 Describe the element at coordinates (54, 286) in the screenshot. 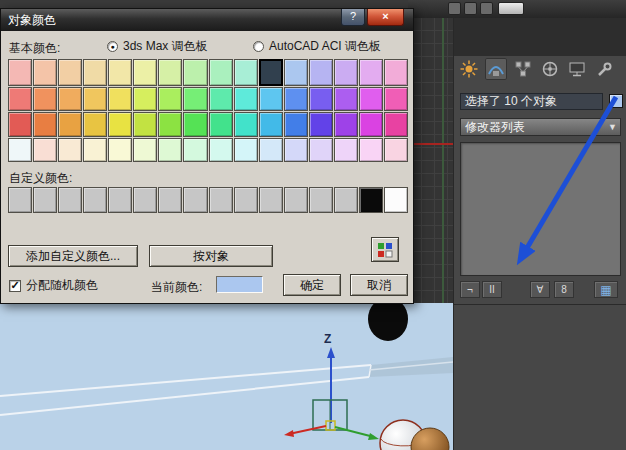

I see `assign-random-checkbox: ✓ 分配随机颜色` at that location.